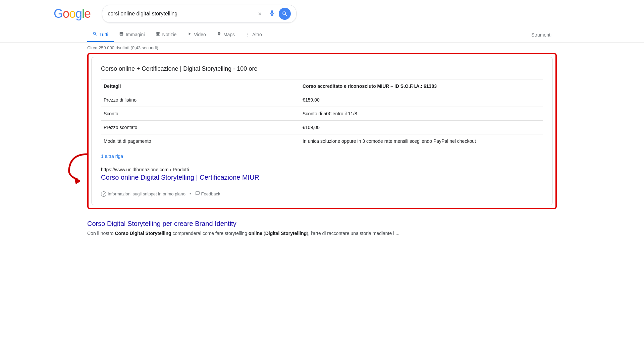  What do you see at coordinates (322, 86) in the screenshot?
I see `table-header-row: Dettagli Corso accreditato e riconosciut…` at bounding box center [322, 86].